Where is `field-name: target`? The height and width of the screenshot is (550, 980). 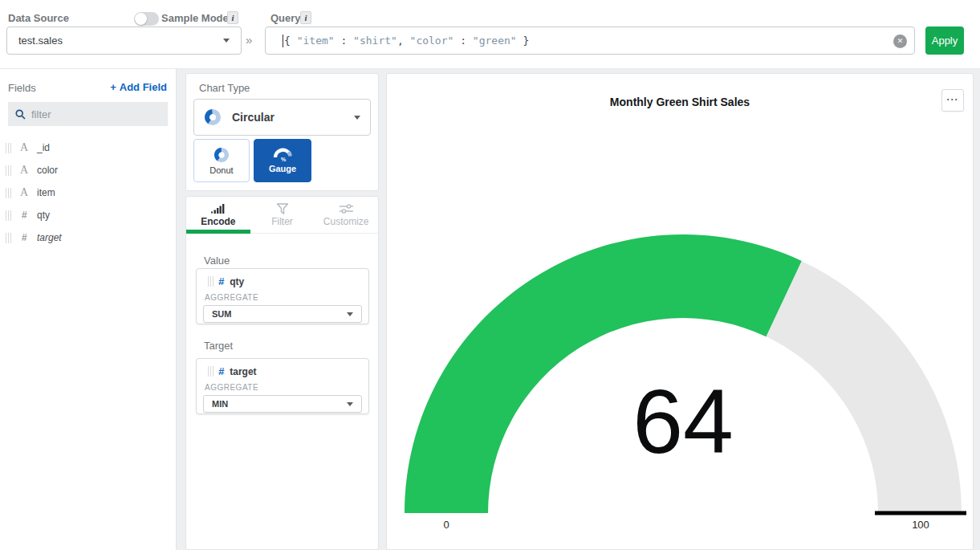 field-name: target is located at coordinates (50, 238).